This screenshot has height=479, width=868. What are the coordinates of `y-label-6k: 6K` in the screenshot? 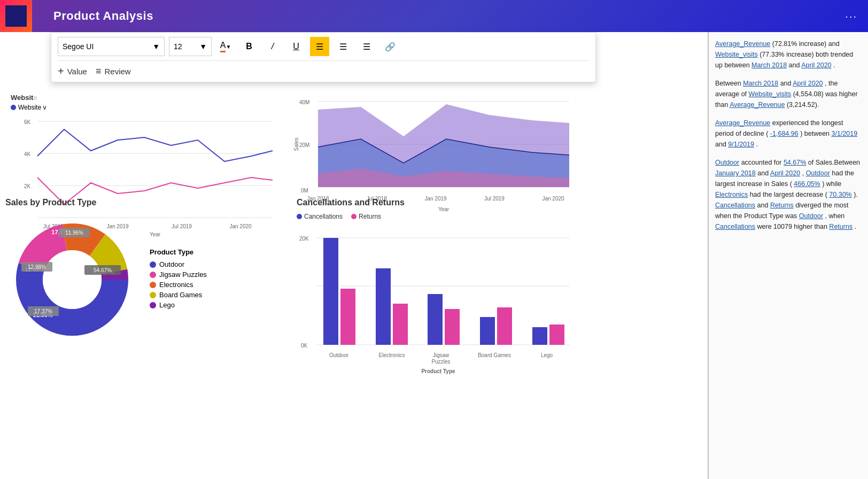 It's located at (28, 122).